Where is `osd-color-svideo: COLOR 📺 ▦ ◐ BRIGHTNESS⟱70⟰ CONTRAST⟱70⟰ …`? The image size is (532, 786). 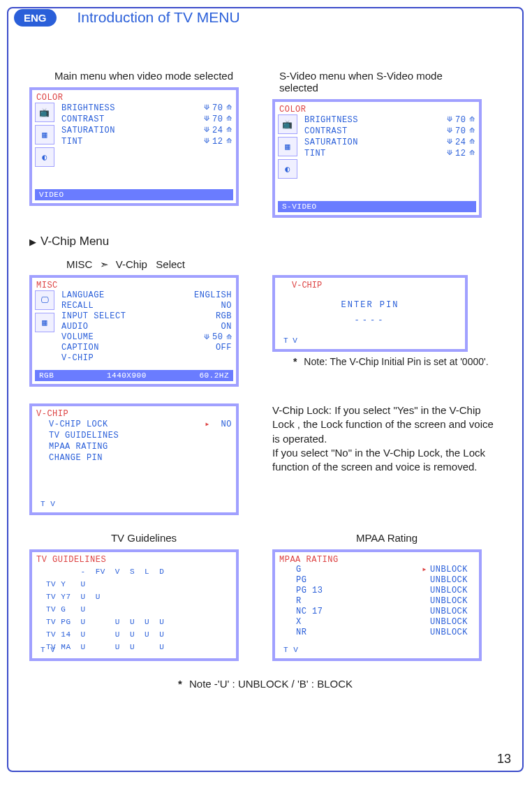 osd-color-svideo: COLOR 📺 ▦ ◐ BRIGHTNESS⟱70⟰ CONTRAST⟱70⟰ … is located at coordinates (377, 158).